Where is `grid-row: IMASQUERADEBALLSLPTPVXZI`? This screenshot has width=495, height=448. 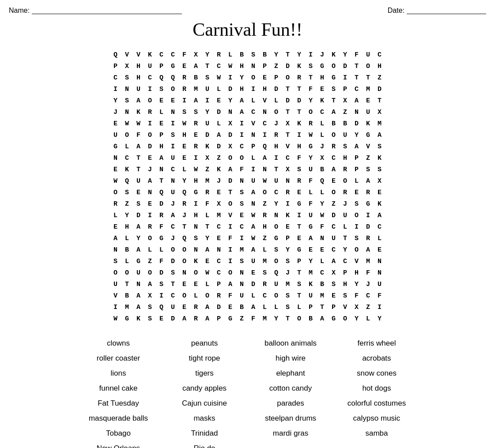
grid-row: IMASQUERADEBALLSLPTPVXZI is located at coordinates (248, 307).